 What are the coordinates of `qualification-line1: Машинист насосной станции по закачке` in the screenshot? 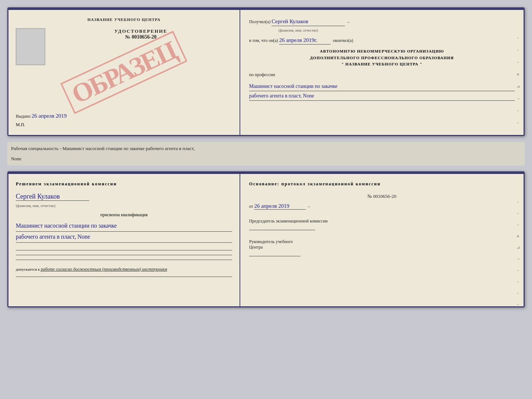 It's located at (124, 226).